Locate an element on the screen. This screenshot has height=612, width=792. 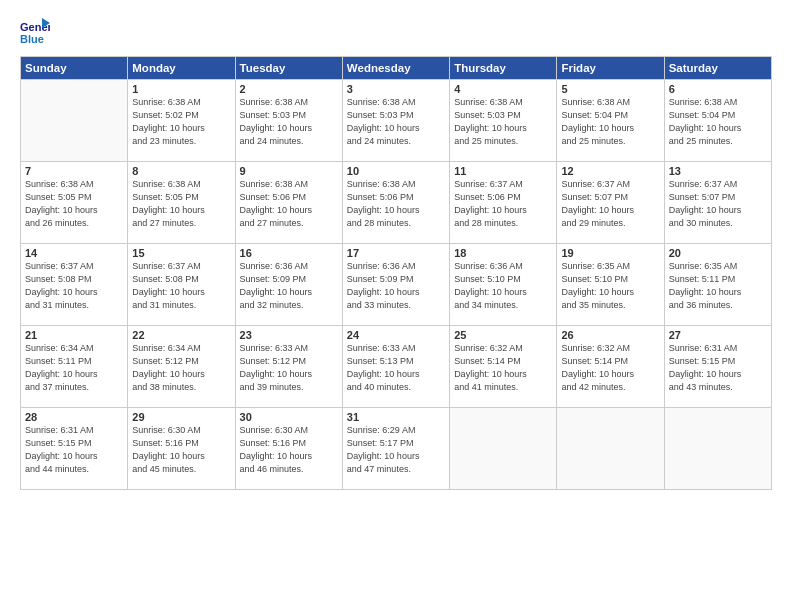
calendar-header-thursday: Thursday is located at coordinates (504, 68).